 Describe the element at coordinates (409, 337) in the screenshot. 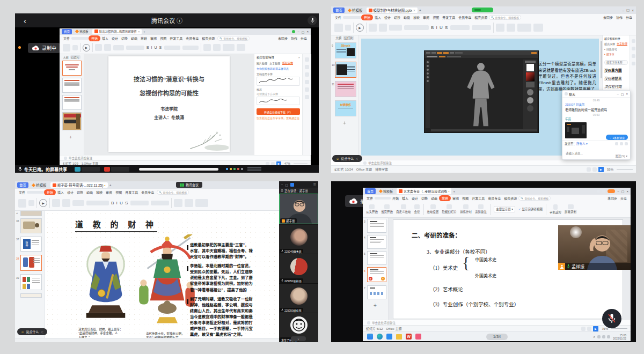

I see `wps-icon: W` at that location.